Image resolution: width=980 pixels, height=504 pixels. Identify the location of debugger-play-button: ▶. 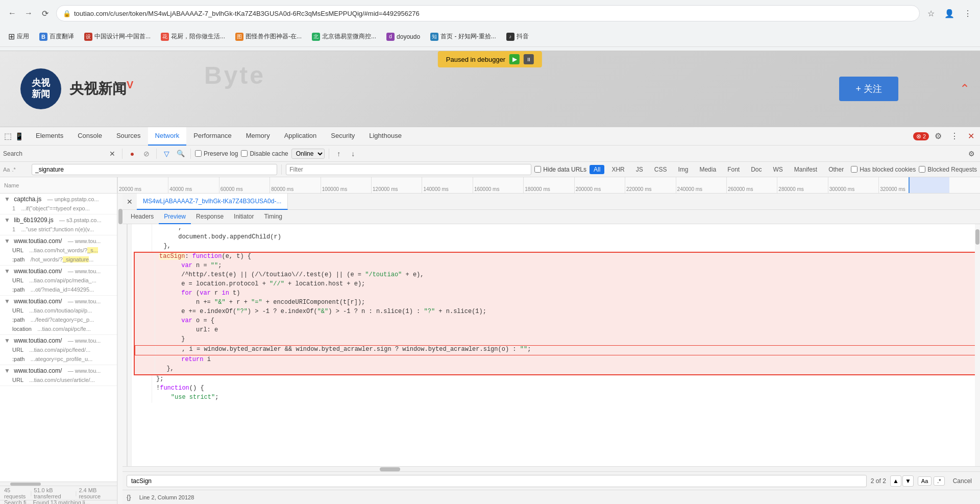
(514, 59).